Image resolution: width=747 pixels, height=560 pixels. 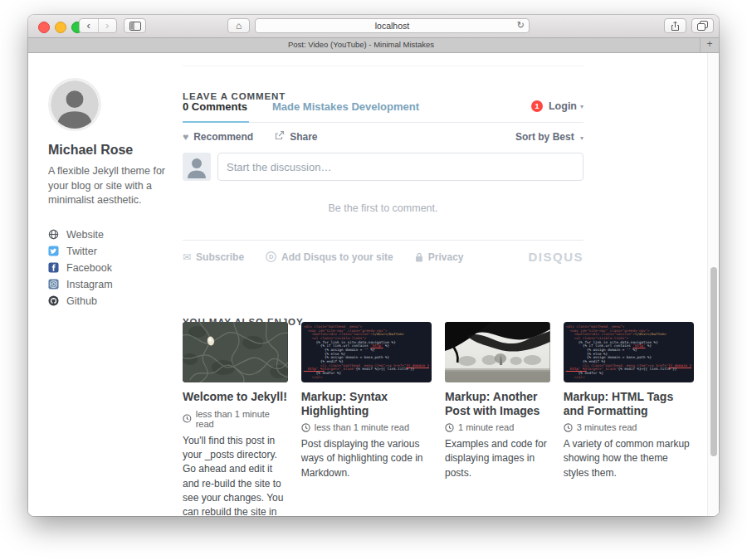 What do you see at coordinates (81, 301) in the screenshot?
I see `sidebar-link-label: Github` at bounding box center [81, 301].